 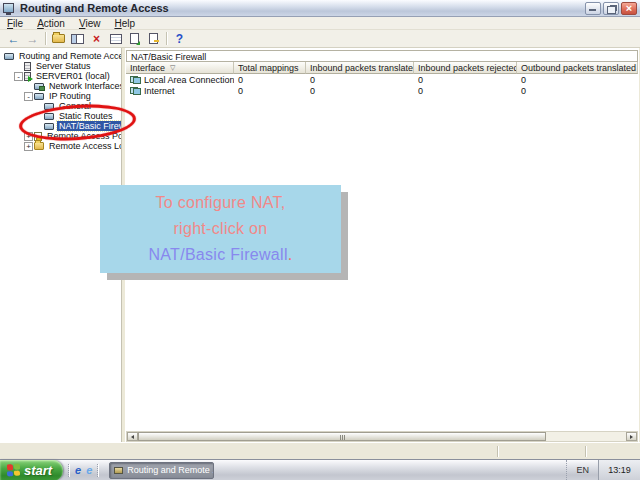 What do you see at coordinates (220, 229) in the screenshot?
I see `instruction-line: right-click on` at bounding box center [220, 229].